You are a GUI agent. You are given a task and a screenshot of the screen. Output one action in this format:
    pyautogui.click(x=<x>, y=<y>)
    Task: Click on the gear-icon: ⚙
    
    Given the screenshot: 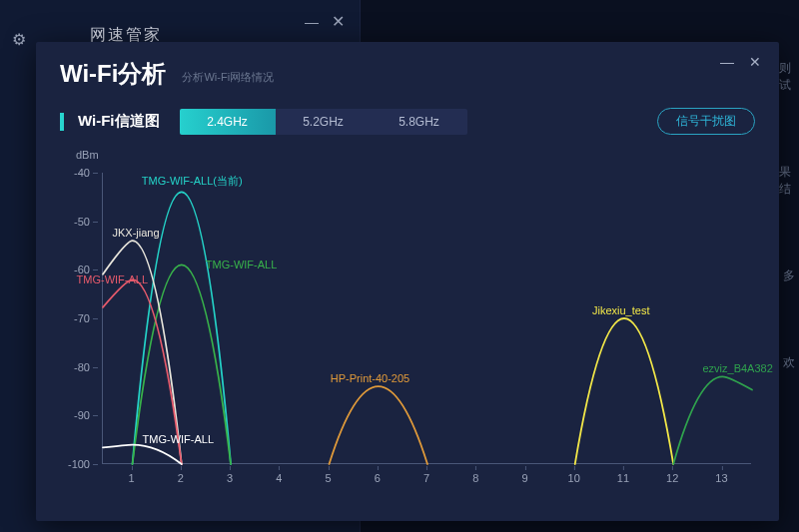 What is the action you would take?
    pyautogui.click(x=19, y=40)
    